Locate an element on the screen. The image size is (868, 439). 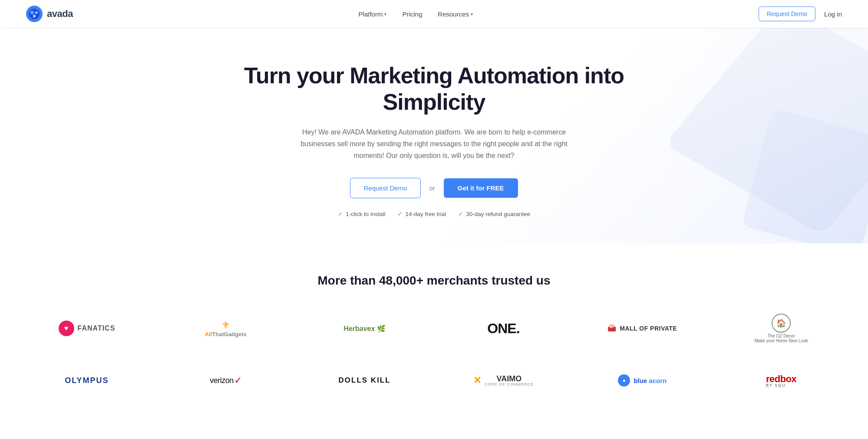
olympus-label: OLYMPUS is located at coordinates (87, 381).